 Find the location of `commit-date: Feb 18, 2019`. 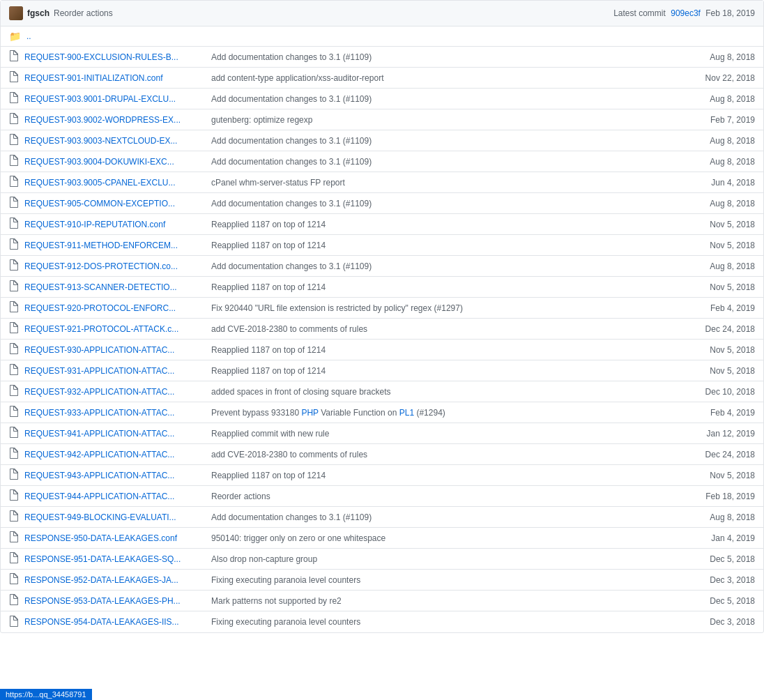

commit-date: Feb 18, 2019 is located at coordinates (731, 13).